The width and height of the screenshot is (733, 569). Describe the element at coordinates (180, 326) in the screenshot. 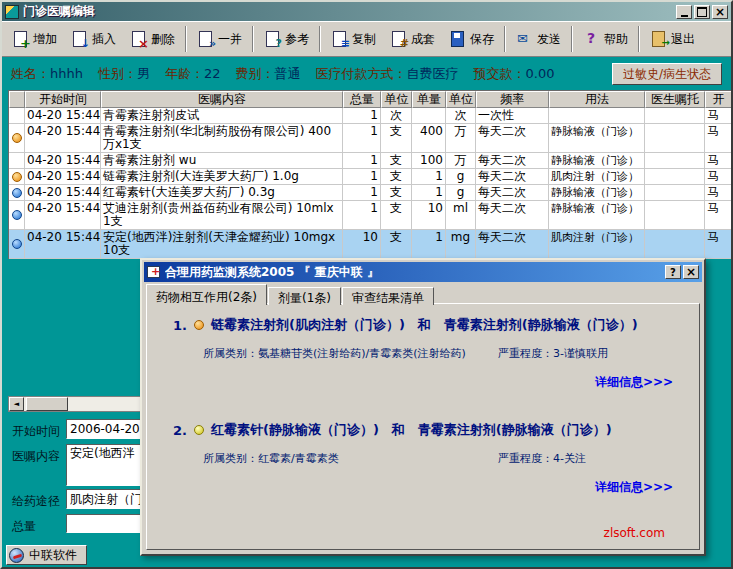

I see `item-number: 1.` at that location.